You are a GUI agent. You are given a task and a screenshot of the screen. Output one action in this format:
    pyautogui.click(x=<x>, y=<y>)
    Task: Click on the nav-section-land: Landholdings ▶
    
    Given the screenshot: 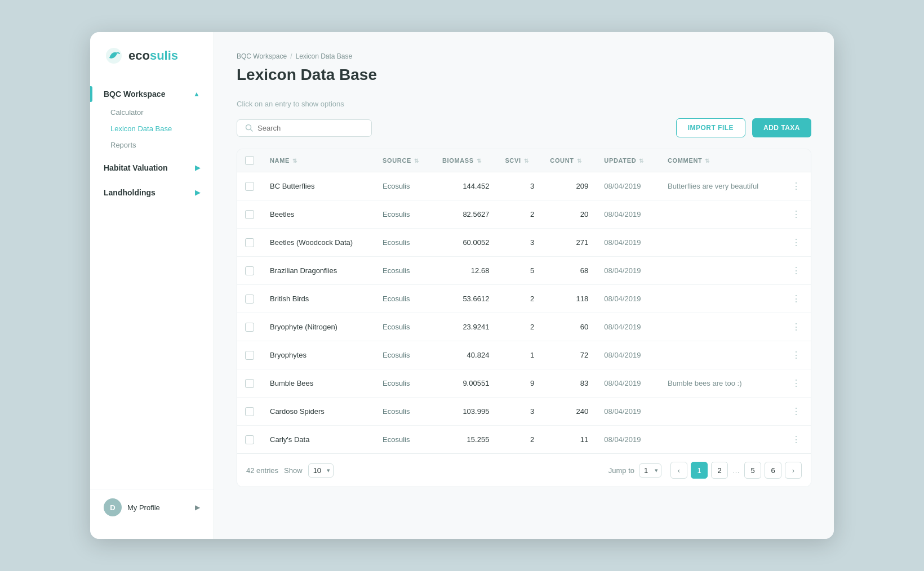 What is the action you would take?
    pyautogui.click(x=152, y=195)
    